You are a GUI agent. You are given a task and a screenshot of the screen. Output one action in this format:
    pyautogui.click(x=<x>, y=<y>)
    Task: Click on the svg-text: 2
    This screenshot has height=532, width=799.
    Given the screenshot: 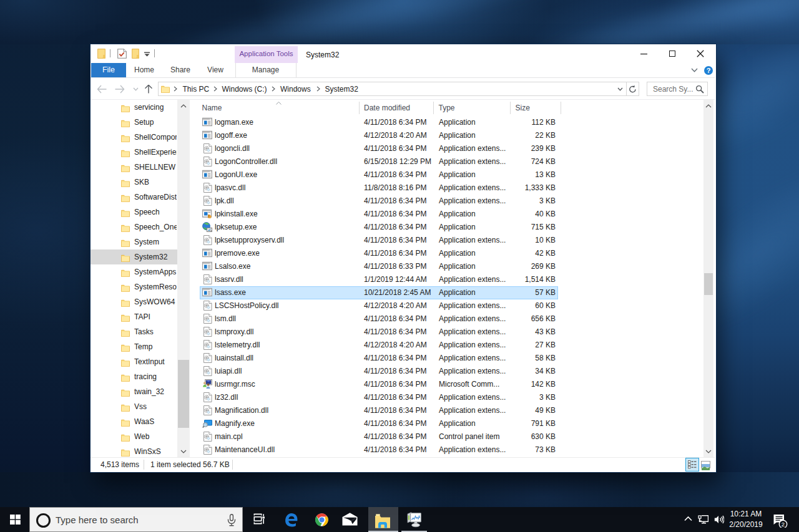 What is the action you would take?
    pyautogui.click(x=783, y=524)
    